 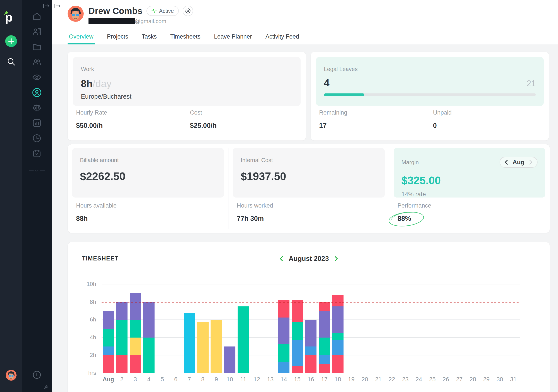 I want to click on hand-drawn-circle, so click(x=406, y=219).